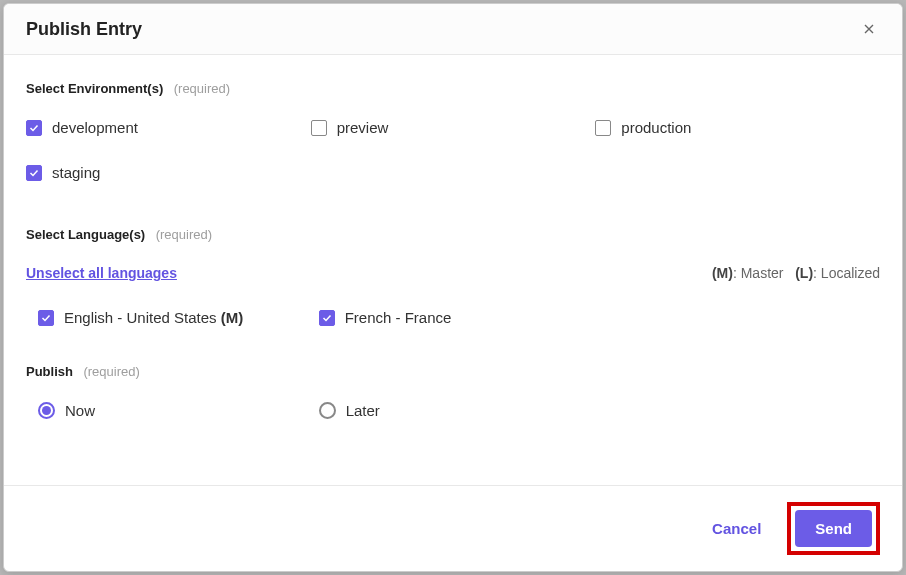 The image size is (906, 575). I want to click on cancel-button: Cancel, so click(736, 528).